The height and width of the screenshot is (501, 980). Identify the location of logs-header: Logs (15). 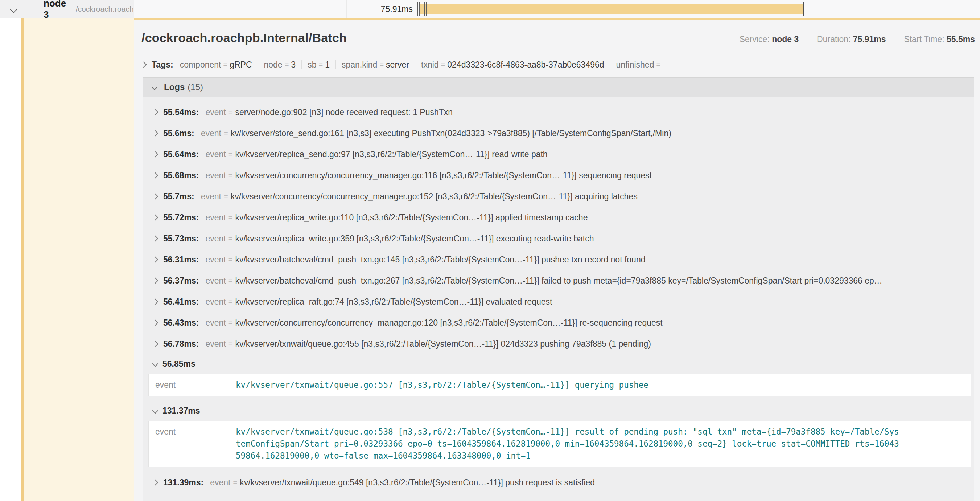
(558, 87).